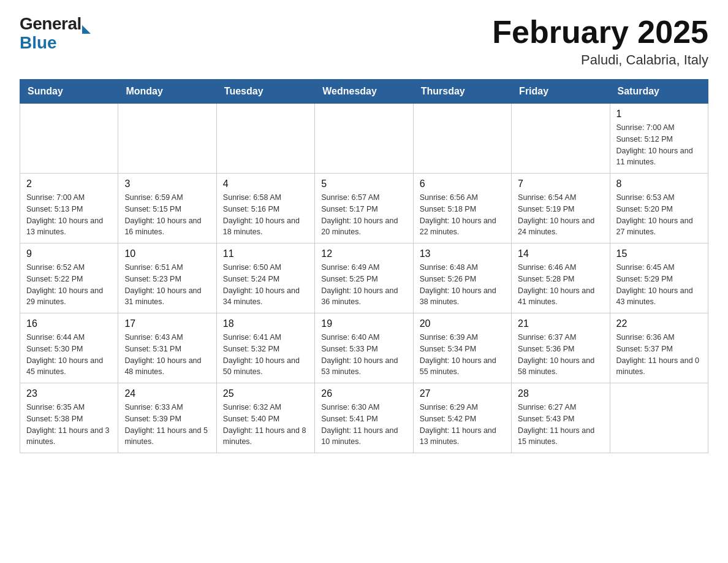 The width and height of the screenshot is (728, 563). What do you see at coordinates (167, 209) in the screenshot?
I see `calendar-cell: 3Sunrise: 6:59 AM Sunset: 5:15 PM Daylig…` at bounding box center [167, 209].